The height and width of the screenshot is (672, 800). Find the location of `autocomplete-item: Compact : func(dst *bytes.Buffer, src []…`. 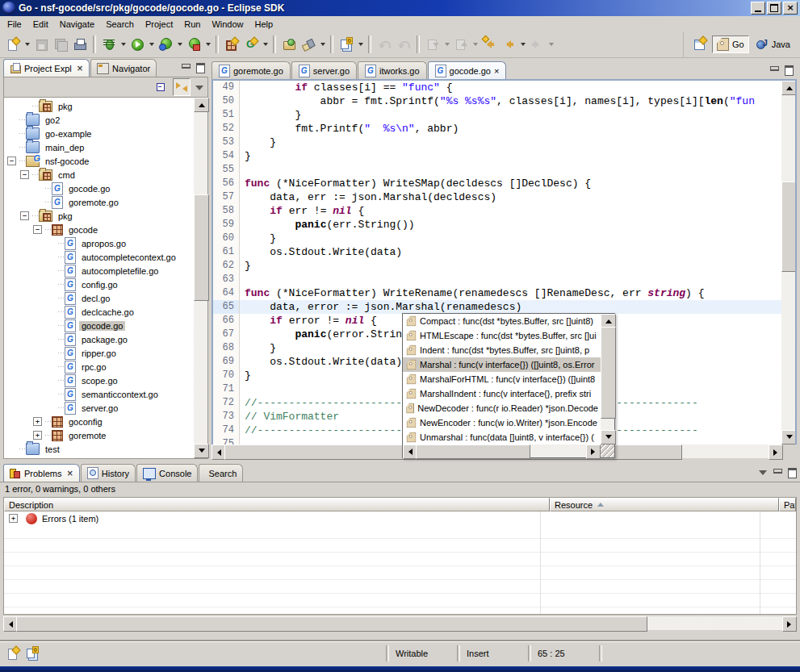

autocomplete-item: Compact : func(dst *bytes.Buffer, src []… is located at coordinates (502, 321).